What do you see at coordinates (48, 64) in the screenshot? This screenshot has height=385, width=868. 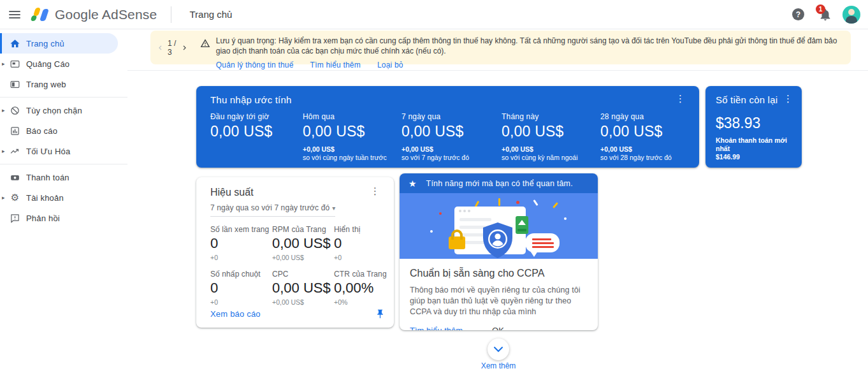 I see `sidebar-item-label: Quảng Cáo` at bounding box center [48, 64].